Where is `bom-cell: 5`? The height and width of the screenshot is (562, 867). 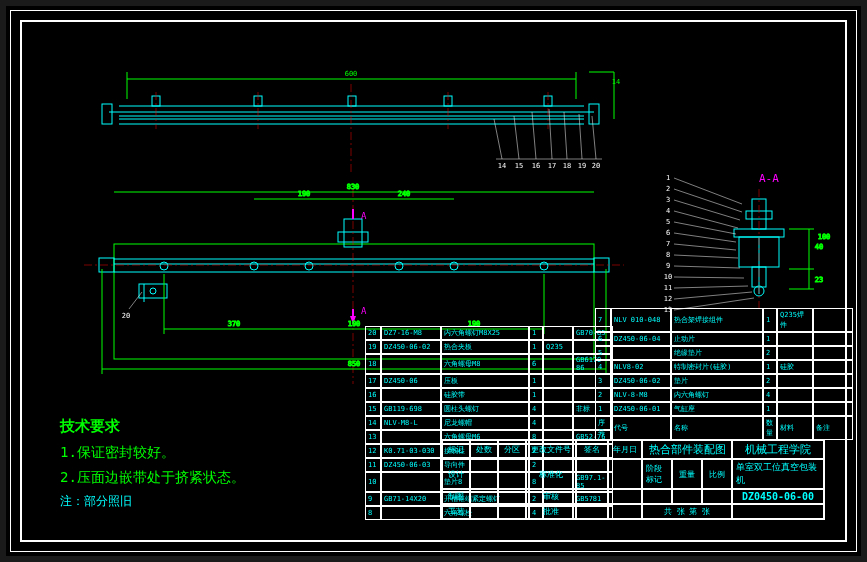 bom-cell: 5 is located at coordinates (603, 353).